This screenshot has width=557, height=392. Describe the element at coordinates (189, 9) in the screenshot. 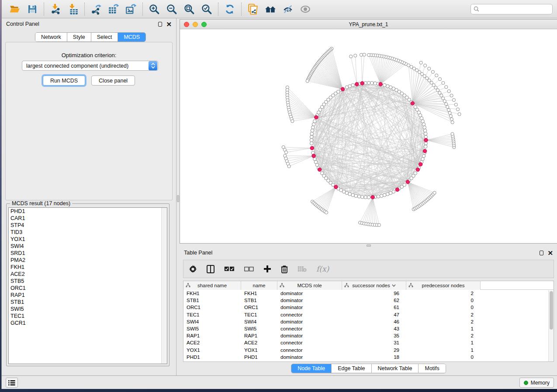

I see `zoom-fit-icon` at that location.